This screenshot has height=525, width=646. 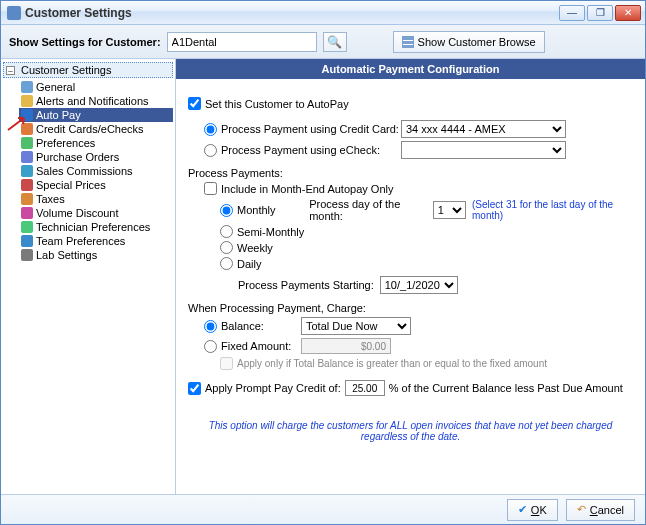 I want to click on process-start-label: Process Payments Starting:, so click(x=306, y=285).